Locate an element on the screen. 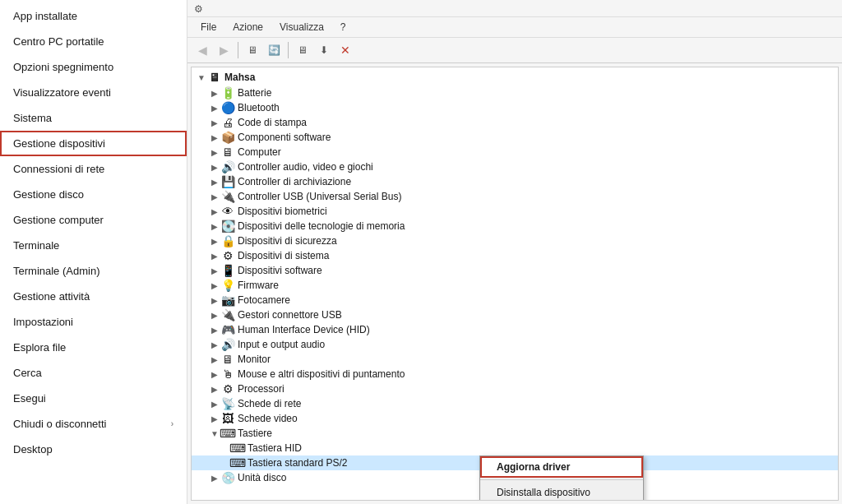 The width and height of the screenshot is (842, 504). tree-label-23: Tastiere is located at coordinates (255, 433).